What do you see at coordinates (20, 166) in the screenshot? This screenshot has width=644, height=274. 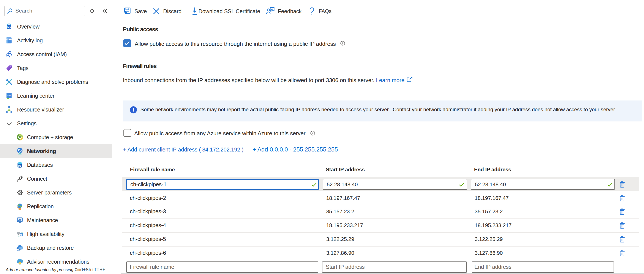 I see `svg-text: DB` at bounding box center [20, 166].